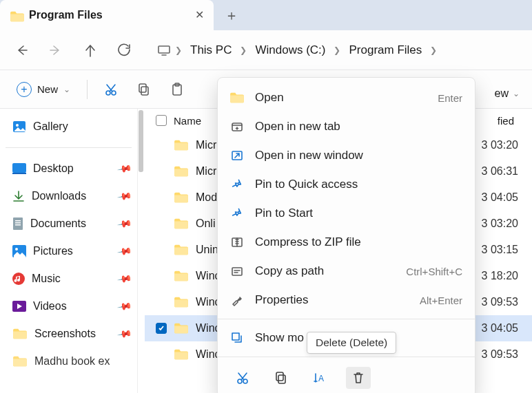 The image size is (532, 393). I want to click on context-menu-item: Open in new window, so click(346, 156).